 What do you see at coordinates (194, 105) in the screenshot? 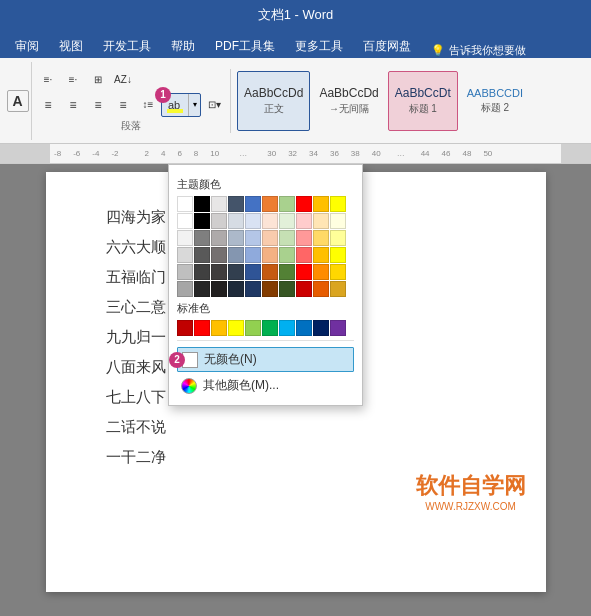
I see `highlight-dropdown-arrow: ▾` at bounding box center [194, 105].